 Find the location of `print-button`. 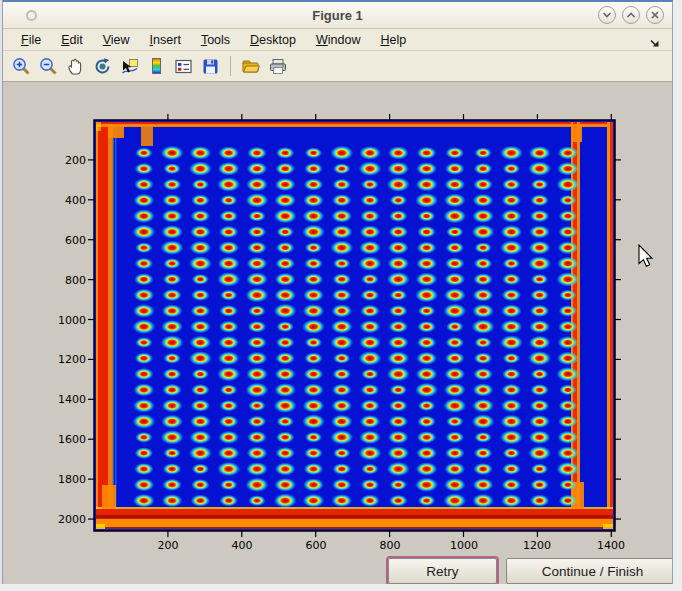

print-button is located at coordinates (278, 66).